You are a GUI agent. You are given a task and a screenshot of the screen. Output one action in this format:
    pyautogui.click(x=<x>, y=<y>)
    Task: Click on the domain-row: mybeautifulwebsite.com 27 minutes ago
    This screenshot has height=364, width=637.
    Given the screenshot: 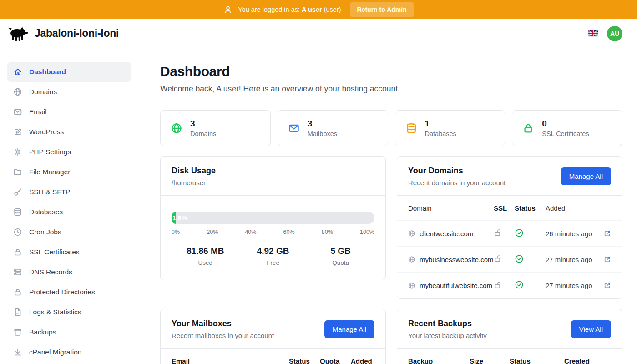 What is the action you would take?
    pyautogui.click(x=510, y=286)
    